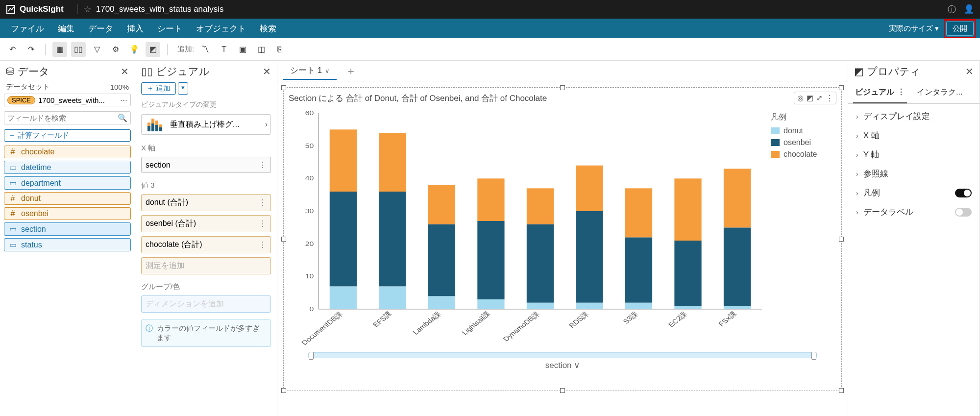 This screenshot has width=980, height=416. I want to click on add-label: 追加:, so click(186, 49).